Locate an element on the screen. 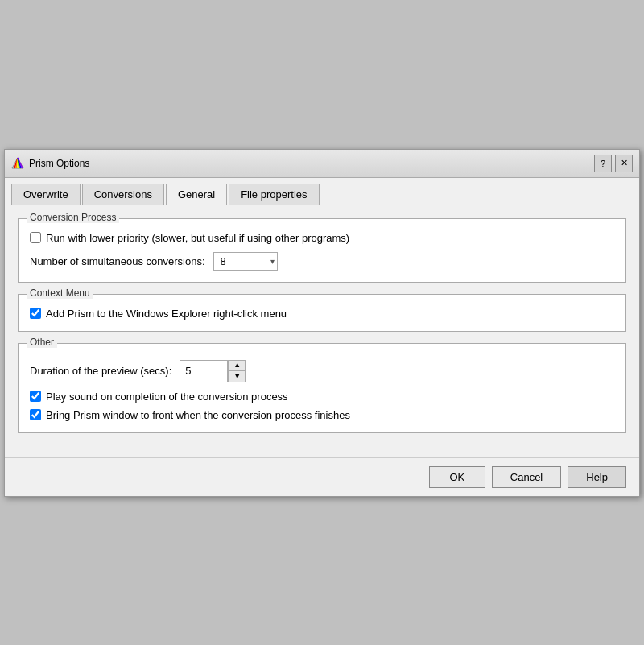  tab-conversions: Conversions is located at coordinates (123, 195).